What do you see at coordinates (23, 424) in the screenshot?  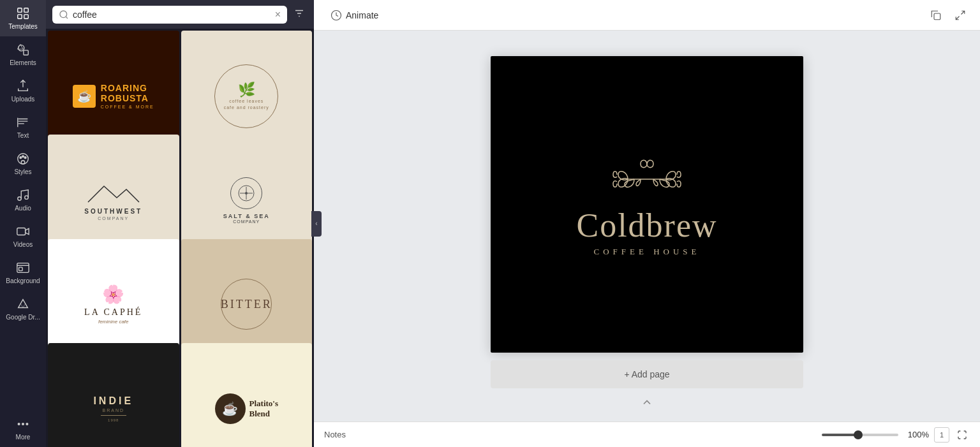 I see `more-icon` at bounding box center [23, 424].